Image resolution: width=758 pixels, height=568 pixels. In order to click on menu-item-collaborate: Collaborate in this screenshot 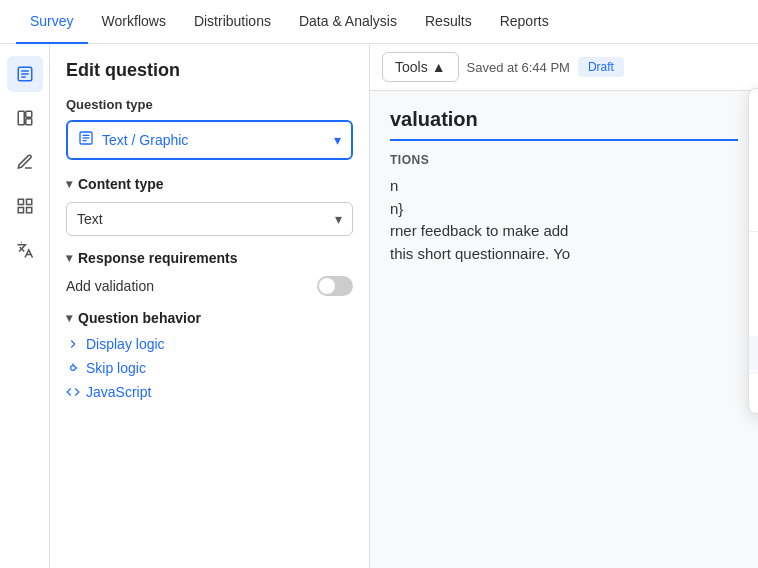, I will do `click(754, 285)`.